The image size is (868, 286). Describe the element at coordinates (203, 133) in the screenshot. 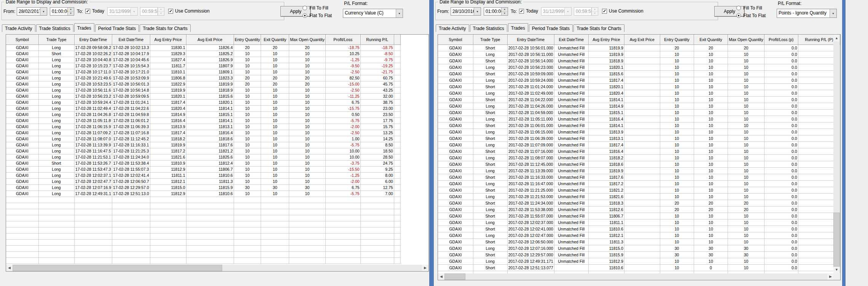

I see `table-row: GDAXILong17-02-28 11:07:09.217-02-28 11:…` at that location.